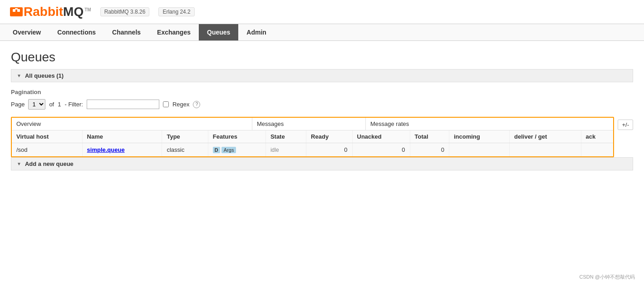 The width and height of the screenshot is (644, 285). I want to click on col-header-name: Name, so click(122, 137).